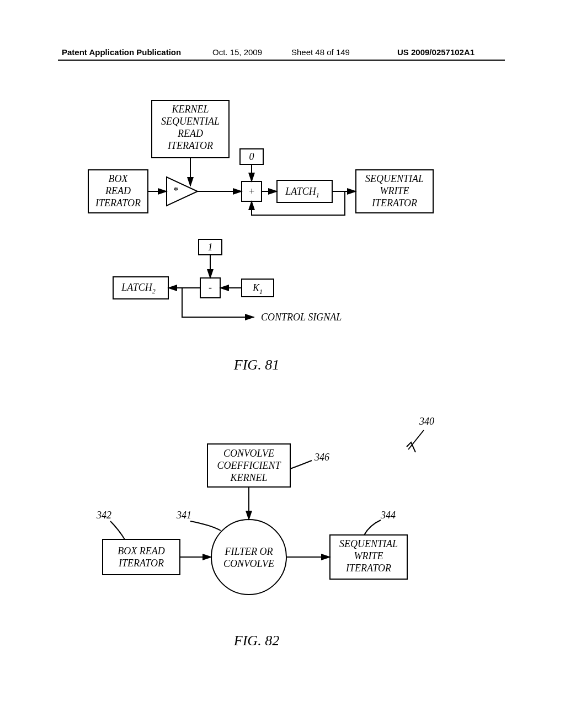 The width and height of the screenshot is (565, 728). Describe the element at coordinates (411, 447) in the screenshot. I see `lead-340-arrow` at that location.